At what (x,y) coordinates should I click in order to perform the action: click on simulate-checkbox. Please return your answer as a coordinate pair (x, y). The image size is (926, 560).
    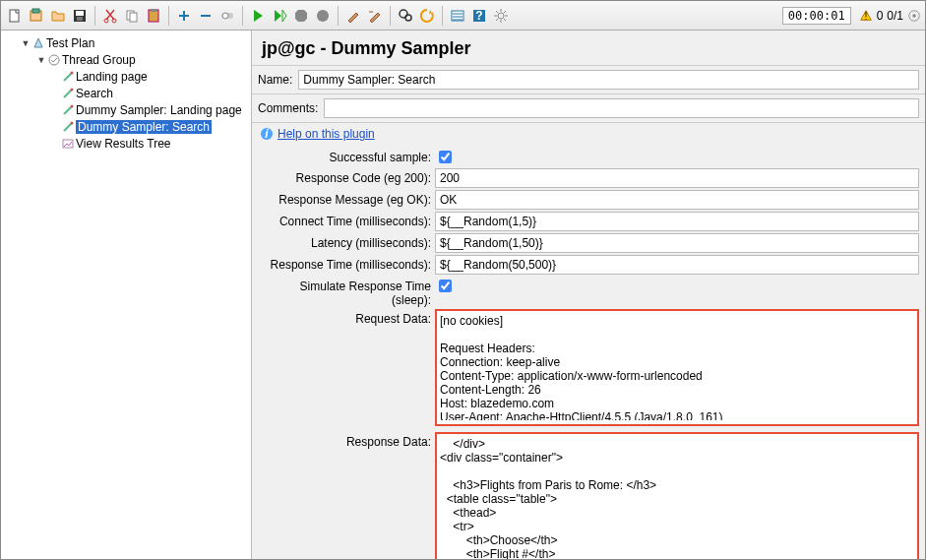
    Looking at the image, I should click on (445, 285).